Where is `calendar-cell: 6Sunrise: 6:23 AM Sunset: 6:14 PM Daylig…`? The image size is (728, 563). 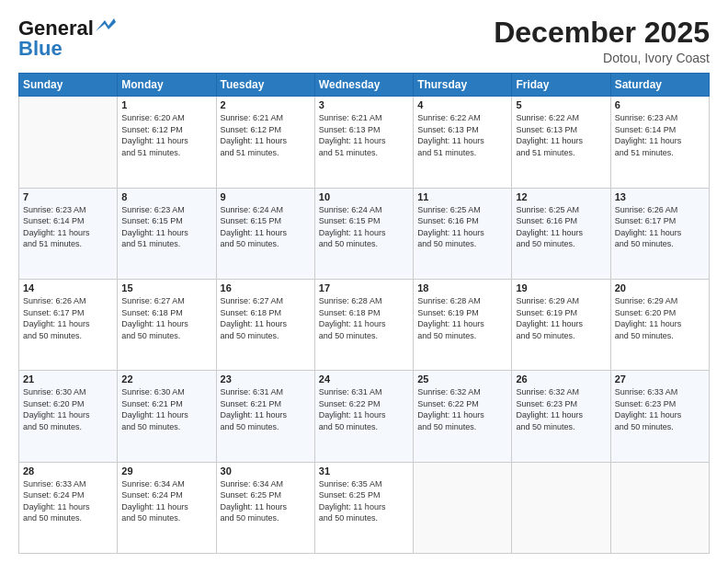
calendar-cell: 6Sunrise: 6:23 AM Sunset: 6:14 PM Daylig… is located at coordinates (660, 142).